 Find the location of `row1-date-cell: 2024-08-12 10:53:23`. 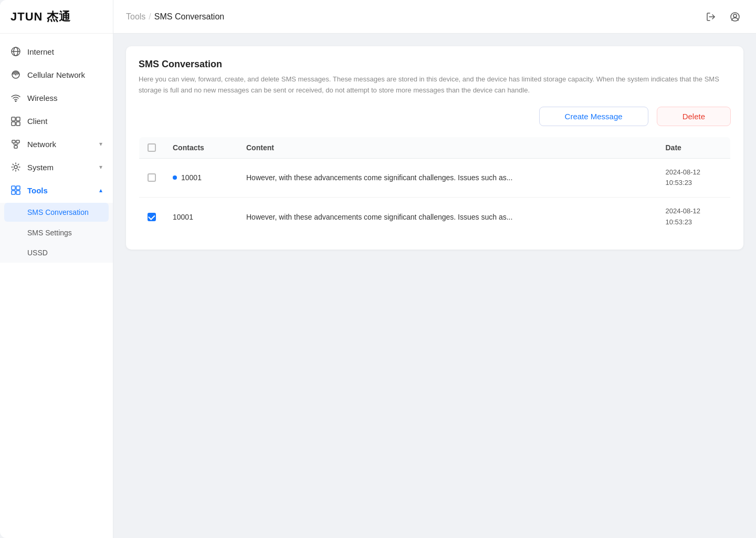

row1-date-cell: 2024-08-12 10:53:23 is located at coordinates (694, 178).